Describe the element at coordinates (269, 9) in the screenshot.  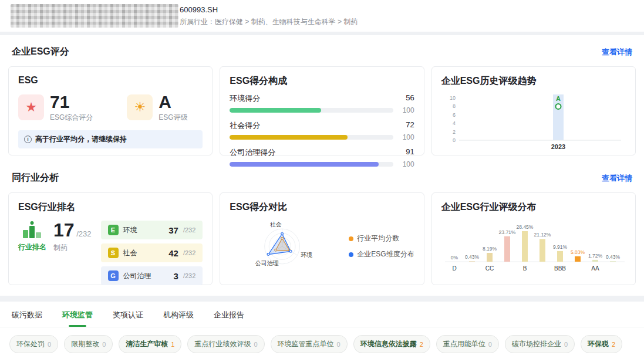
I see `stock-code: 600993.SH` at that location.